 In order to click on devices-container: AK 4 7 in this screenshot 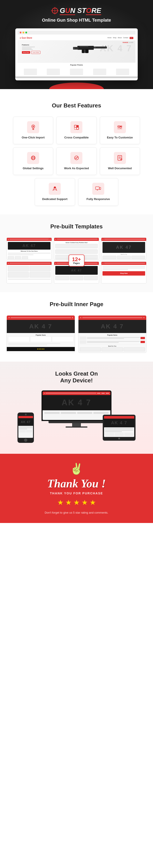, I will do `click(76, 416)`.